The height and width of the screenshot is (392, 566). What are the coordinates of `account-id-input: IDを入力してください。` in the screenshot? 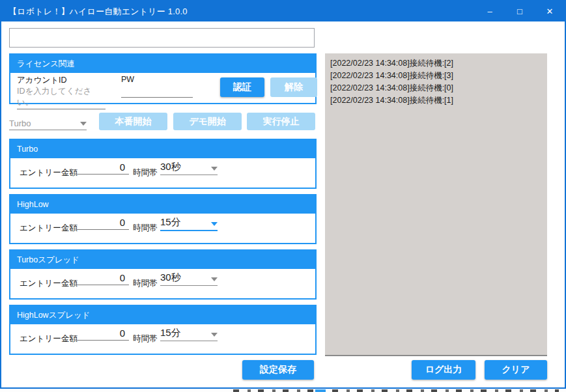 It's located at (61, 98).